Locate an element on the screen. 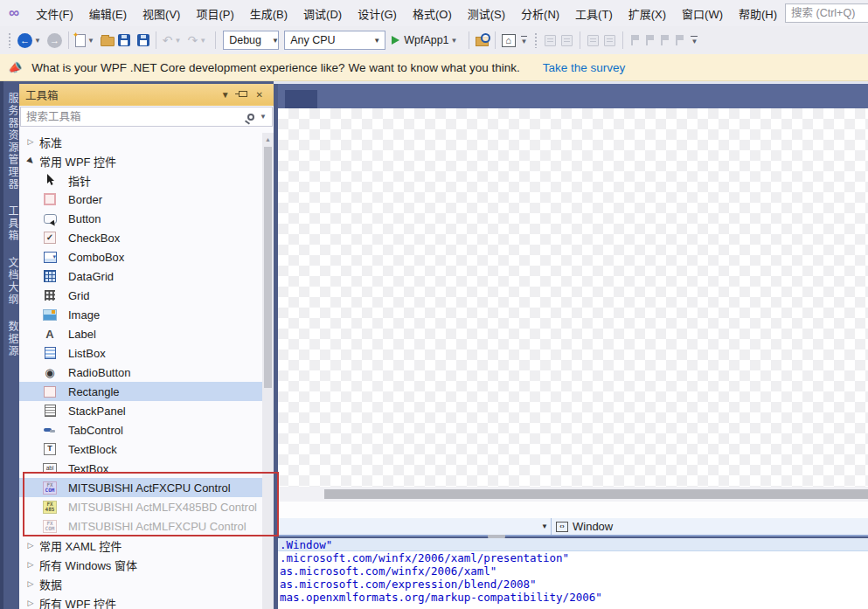  toolbox-item-radiobutton: RadioButton is located at coordinates (147, 372).